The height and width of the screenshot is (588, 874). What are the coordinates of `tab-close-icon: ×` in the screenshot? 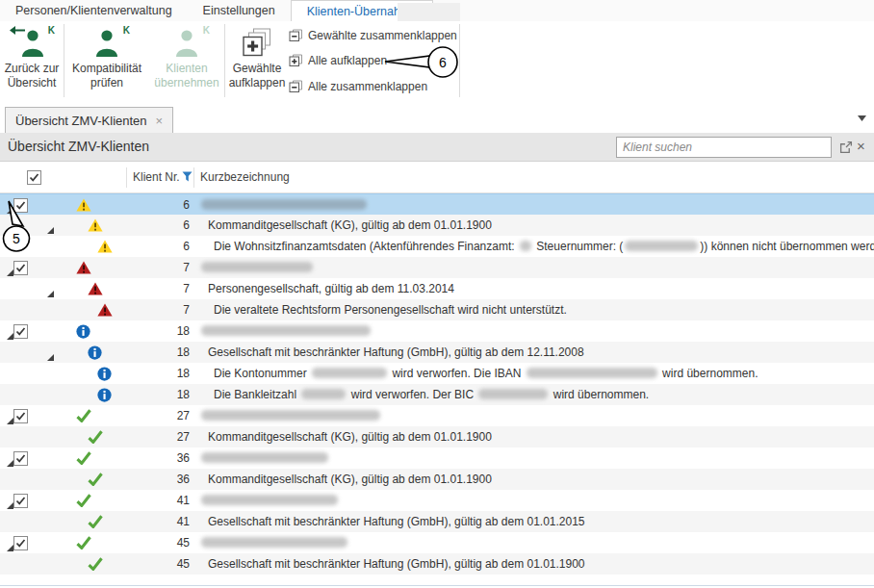 It's located at (160, 121).